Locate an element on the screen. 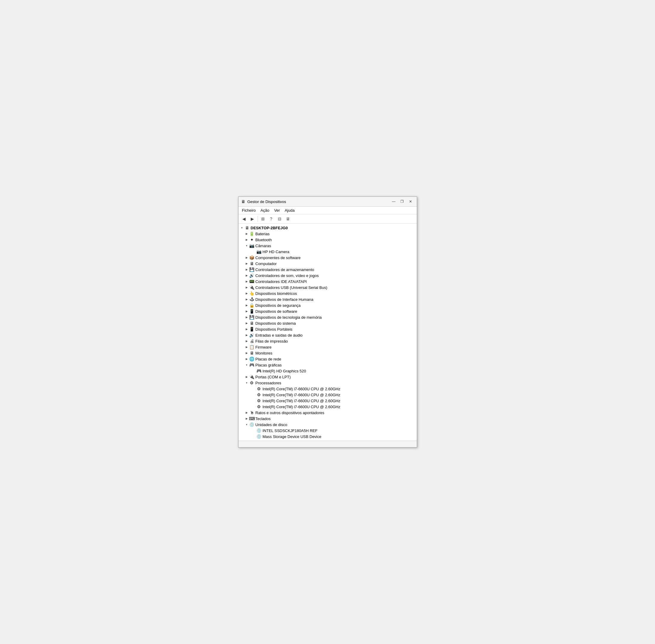 The image size is (655, 644). tree-item: ▶💾Dispositivos de tecnologia de memória is located at coordinates (328, 317).